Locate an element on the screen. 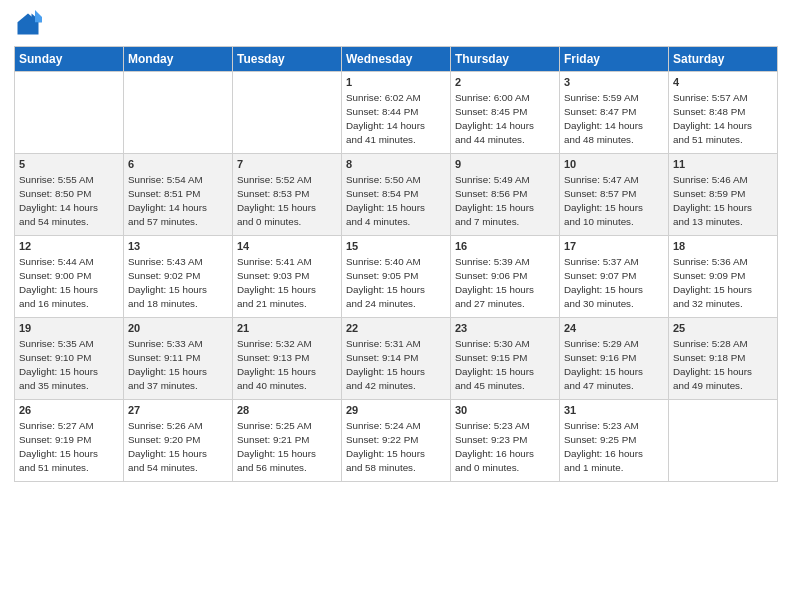 This screenshot has height=612, width=792. day-info: Sunrise: 5:50 AM Sunset: 8:54 PM Dayligh… is located at coordinates (396, 200).